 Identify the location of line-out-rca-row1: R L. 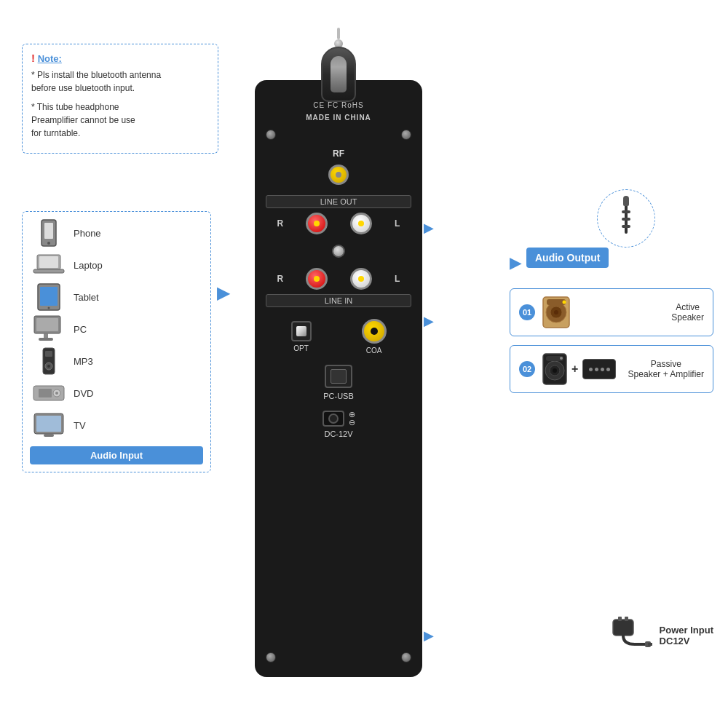
(339, 223).